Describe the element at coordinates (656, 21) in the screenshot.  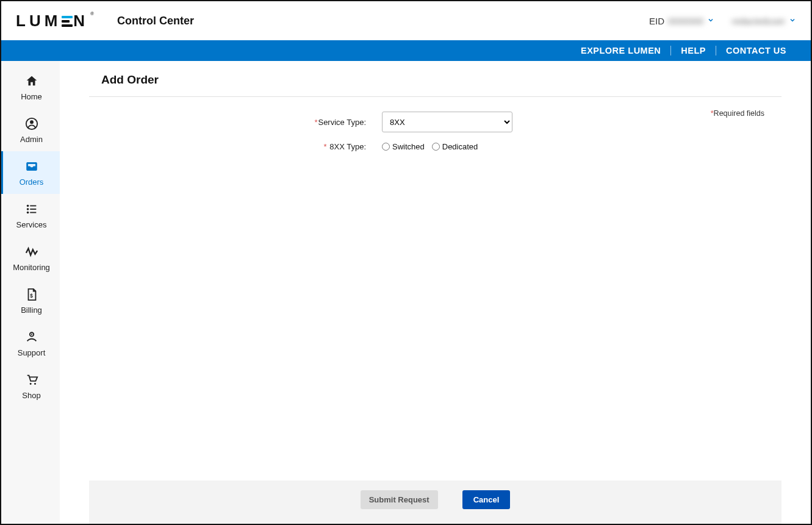
I see `eid-label: EID` at that location.